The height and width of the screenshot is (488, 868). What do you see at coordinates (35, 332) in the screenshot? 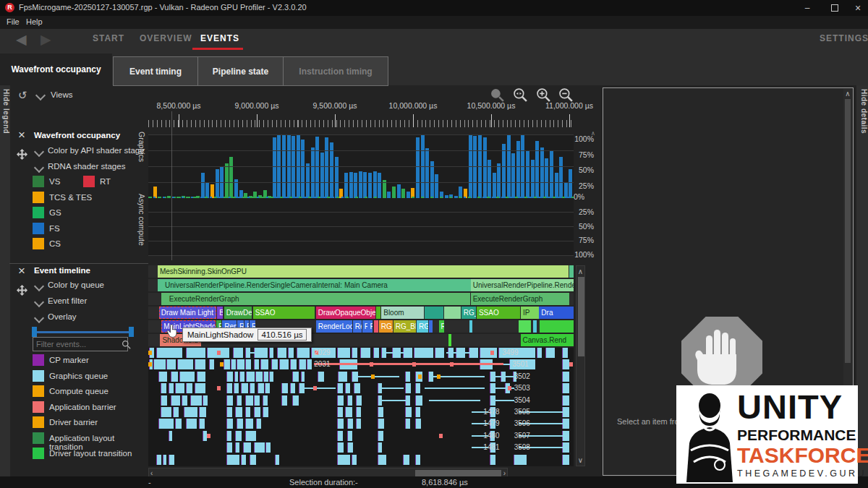
I see `slider-handle-left` at bounding box center [35, 332].